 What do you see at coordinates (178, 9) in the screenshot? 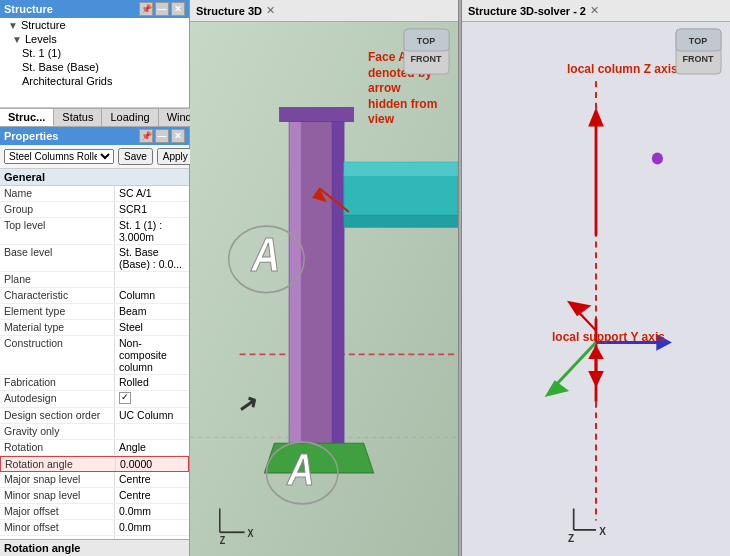
I see `close-button: ✕` at bounding box center [178, 9].